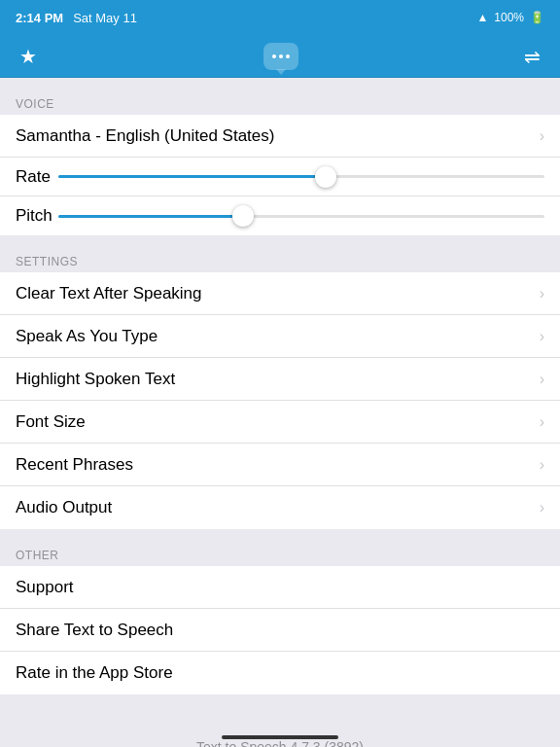 The image size is (560, 747). Describe the element at coordinates (280, 56) in the screenshot. I see `nav-bar: ★ ⇌` at that location.